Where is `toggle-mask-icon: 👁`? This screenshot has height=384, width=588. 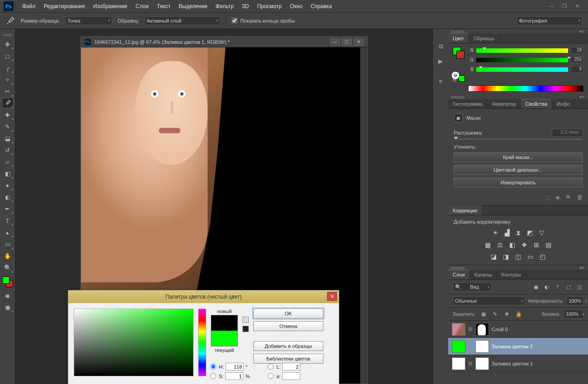
toggle-mask-icon: 👁 is located at coordinates (568, 197).